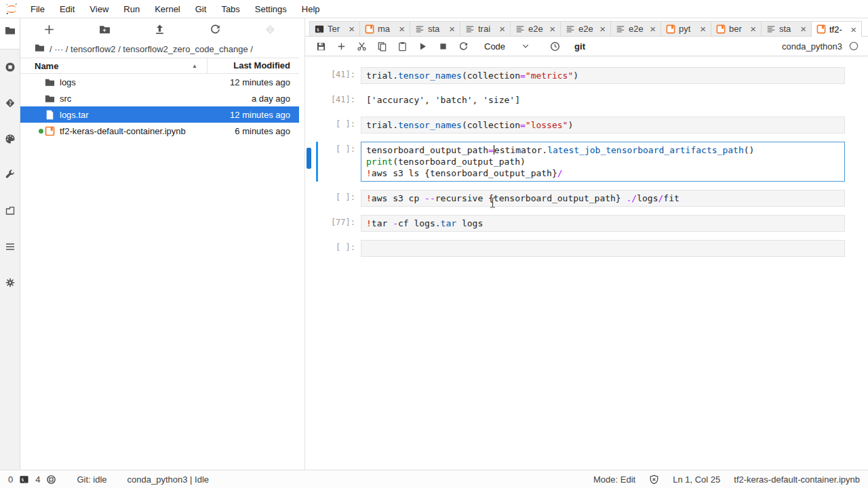 This screenshot has width=868, height=488. What do you see at coordinates (160, 49) in the screenshot?
I see `breadcrumb: / ··· / tensorflow2 / tensorflow2_zero_c…` at bounding box center [160, 49].